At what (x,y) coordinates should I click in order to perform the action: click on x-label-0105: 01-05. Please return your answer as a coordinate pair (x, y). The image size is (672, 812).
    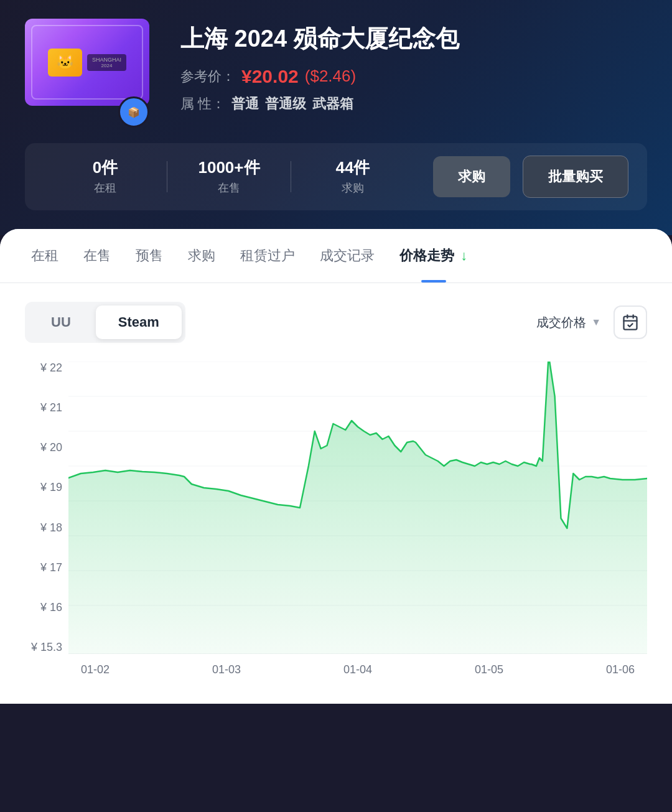
    Looking at the image, I should click on (489, 670).